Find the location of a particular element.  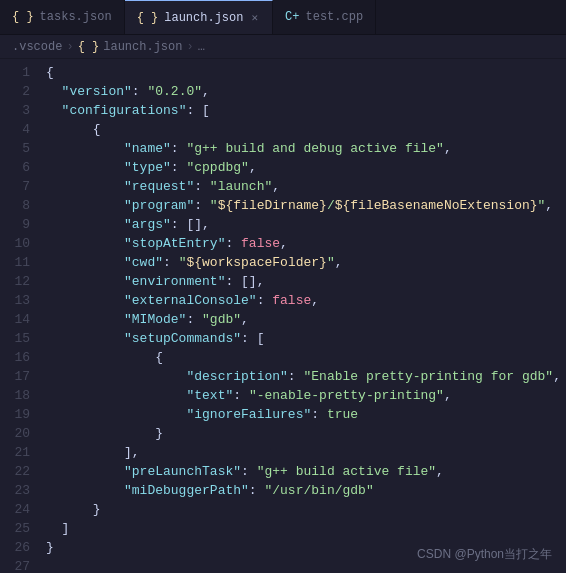

code-line: "description": "Enable pretty-printing f… is located at coordinates (304, 376).